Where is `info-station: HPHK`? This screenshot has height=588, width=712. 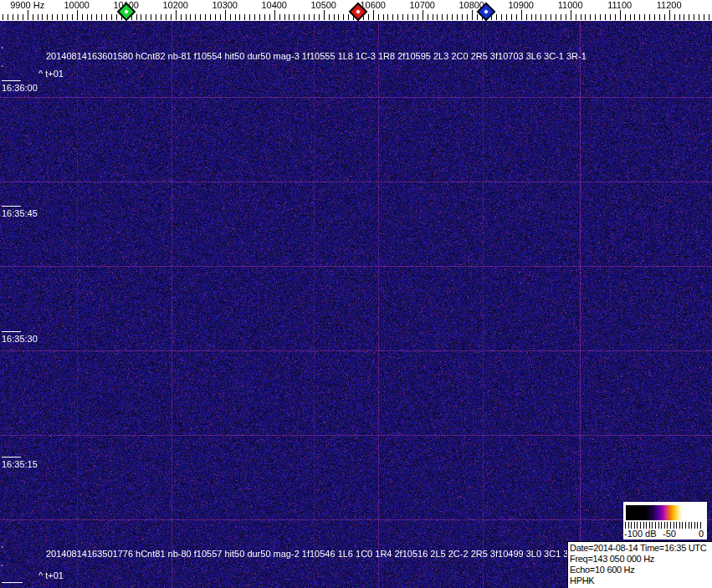 info-station: HPHK is located at coordinates (641, 580).